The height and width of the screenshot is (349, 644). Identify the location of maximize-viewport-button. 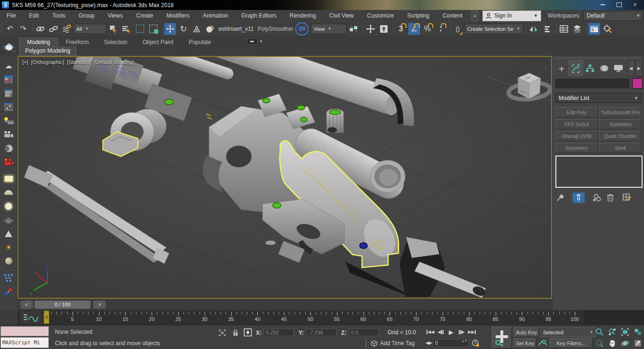
(638, 343).